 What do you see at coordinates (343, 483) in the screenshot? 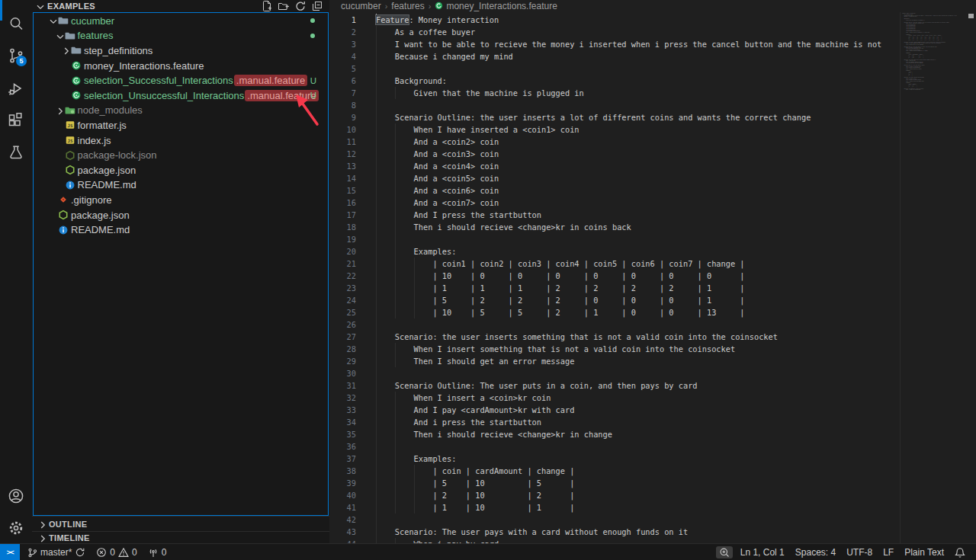
I see `line-number: 39` at bounding box center [343, 483].